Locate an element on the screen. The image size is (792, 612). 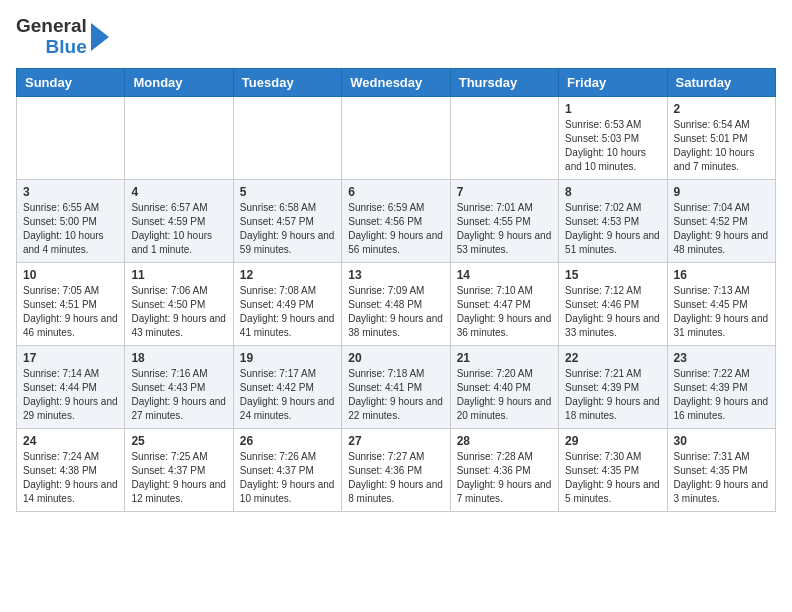
logo-blue: Blue is located at coordinates (66, 48).